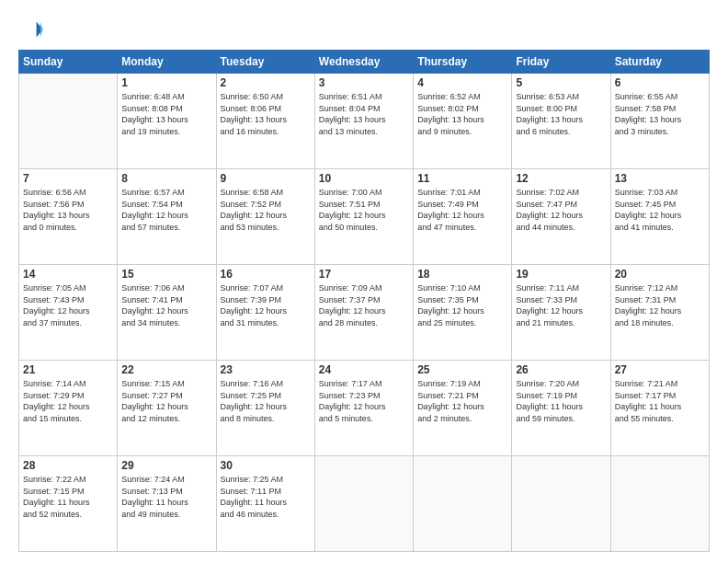 The height and width of the screenshot is (563, 728). What do you see at coordinates (660, 210) in the screenshot?
I see `day-info: Sunrise: 7:03 AM Sunset: 7:45 PM Dayligh…` at bounding box center [660, 210].